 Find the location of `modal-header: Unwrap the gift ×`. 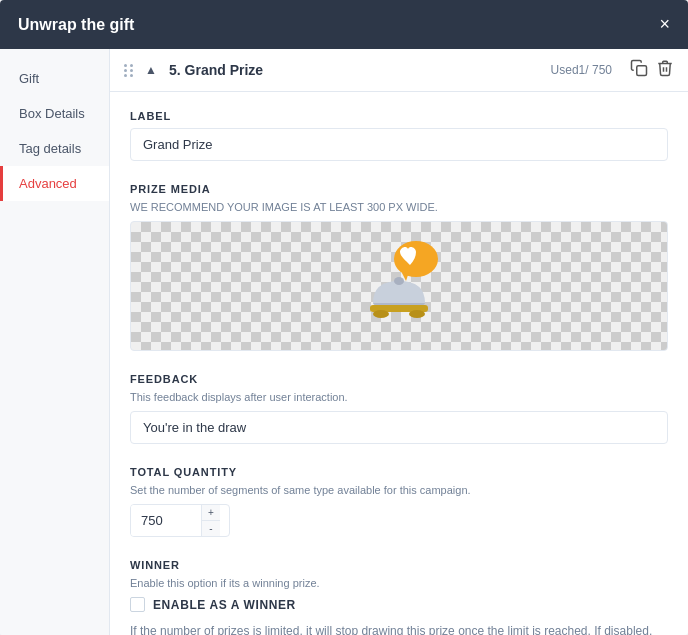

modal-header: Unwrap the gift × is located at coordinates (344, 24).